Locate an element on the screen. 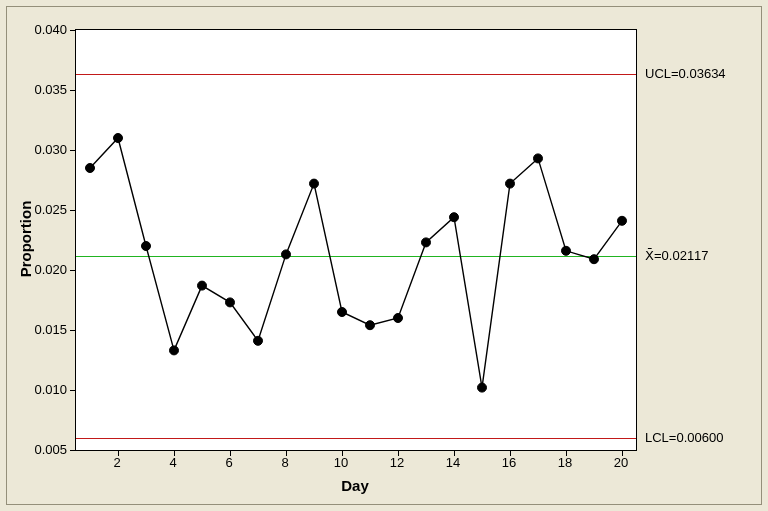  x-tick-label: 20 is located at coordinates (621, 462).